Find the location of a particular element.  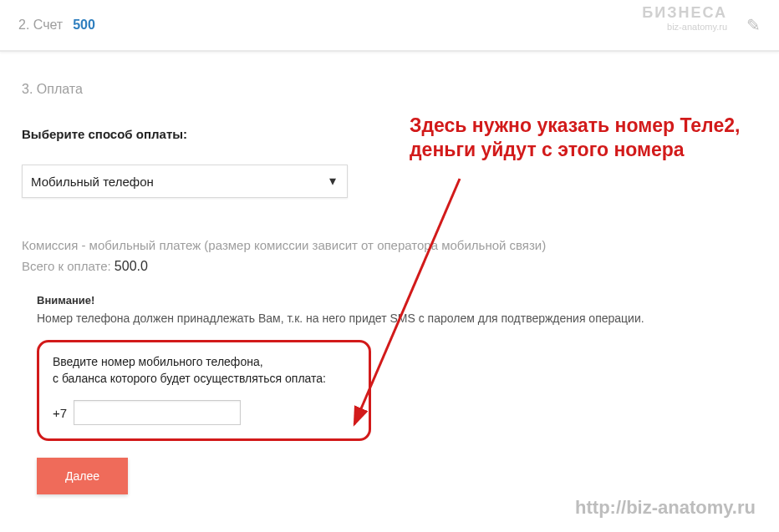

next-button: Далее is located at coordinates (82, 476).